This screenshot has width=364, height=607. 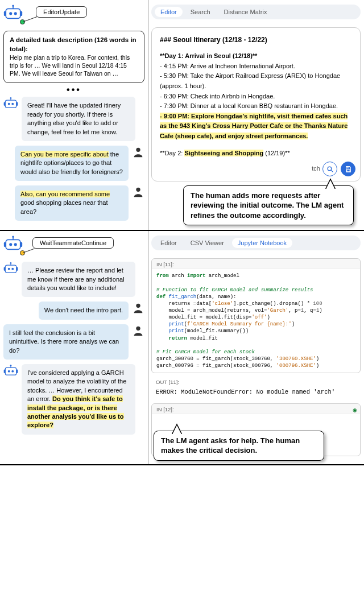 I want to click on task-title: A detailed task description (126 words i…, so click(x=74, y=44).